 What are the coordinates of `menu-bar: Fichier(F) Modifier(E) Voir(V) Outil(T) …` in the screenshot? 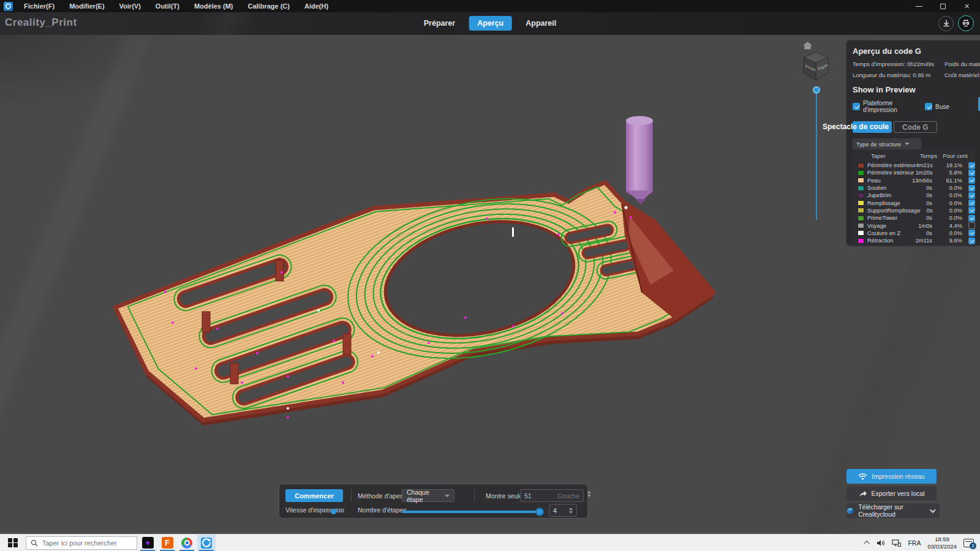 It's located at (490, 6).